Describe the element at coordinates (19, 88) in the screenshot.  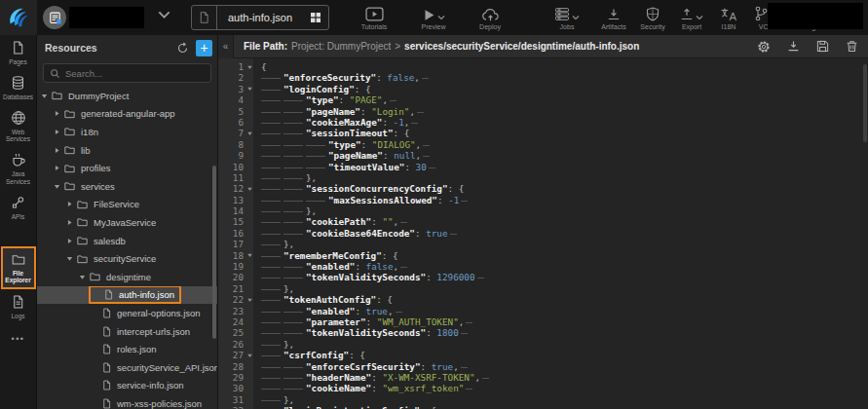
I see `rail-item-databases: Databases` at that location.